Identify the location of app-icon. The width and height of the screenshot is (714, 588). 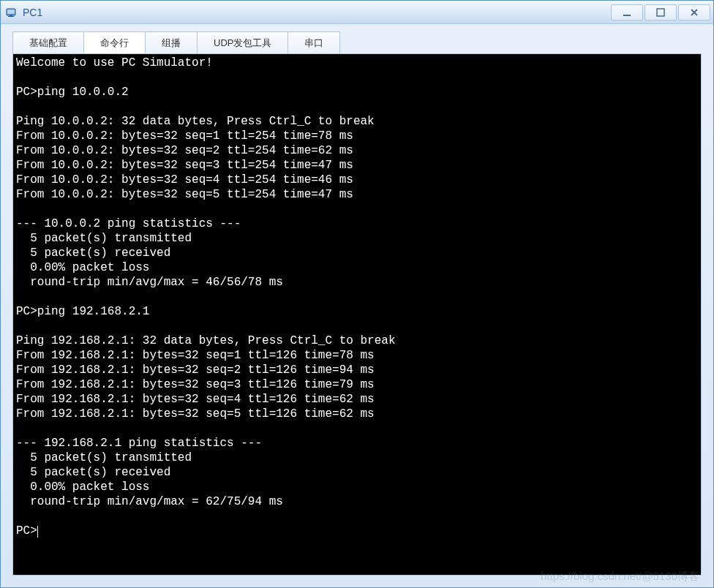
(11, 12).